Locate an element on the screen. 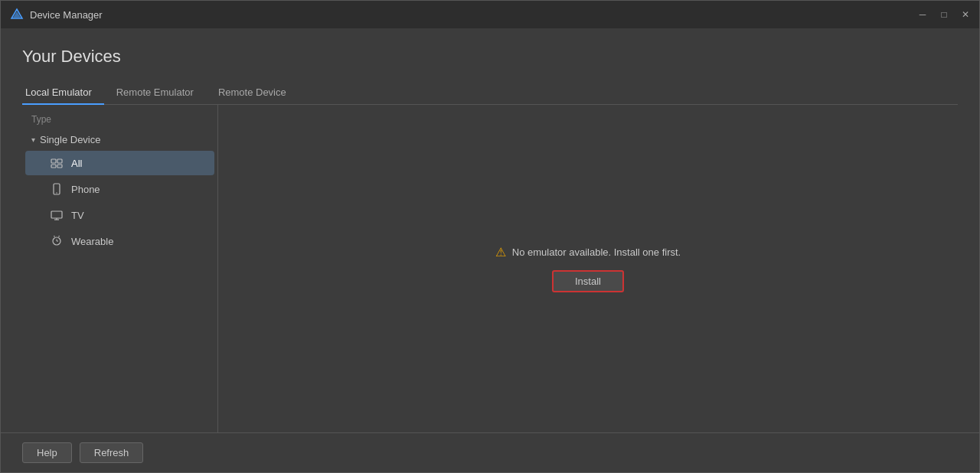 The width and height of the screenshot is (980, 473). sidebar-item-phone: Phone is located at coordinates (119, 189).